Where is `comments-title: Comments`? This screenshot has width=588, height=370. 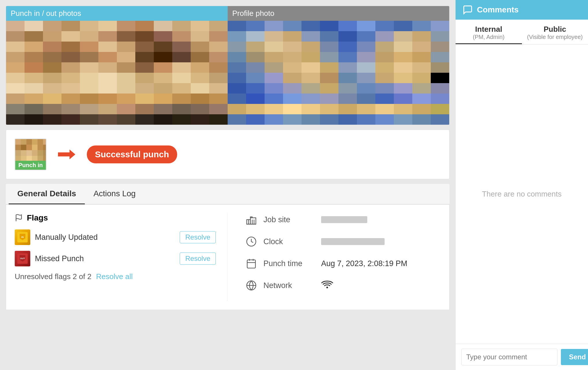 comments-title: Comments is located at coordinates (498, 10).